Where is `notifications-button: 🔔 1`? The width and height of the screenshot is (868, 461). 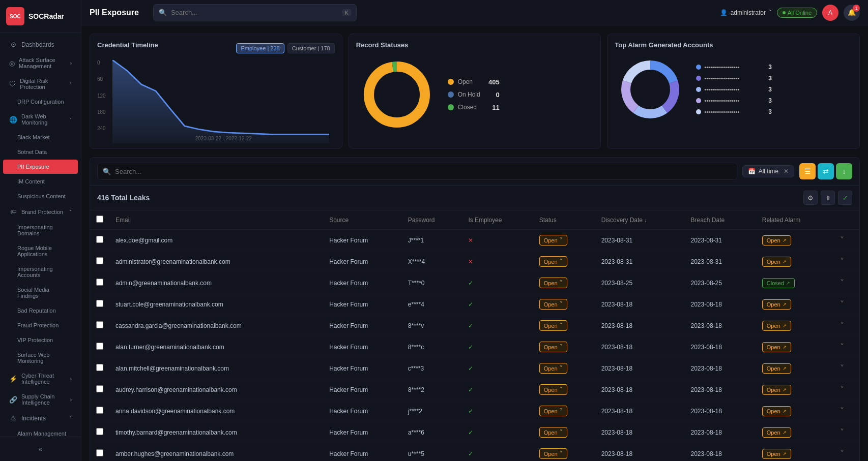
notifications-button: 🔔 1 is located at coordinates (852, 13).